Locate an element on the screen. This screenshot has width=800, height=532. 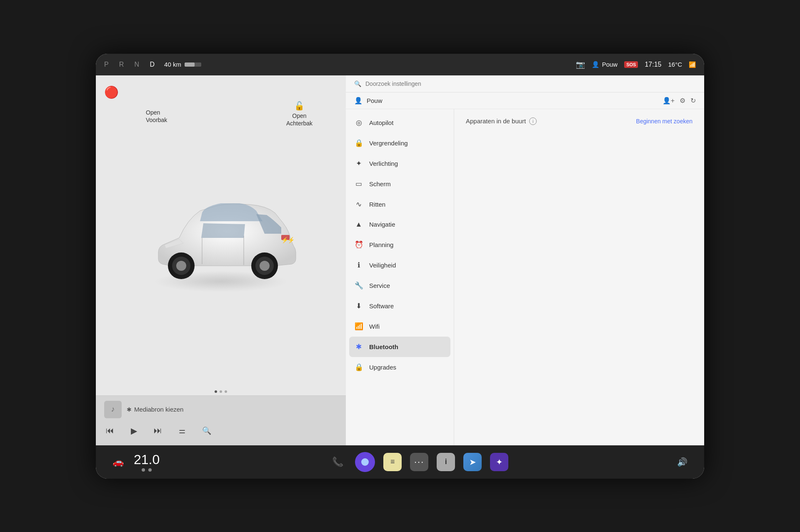
temp-value: 21.0 is located at coordinates (147, 460).